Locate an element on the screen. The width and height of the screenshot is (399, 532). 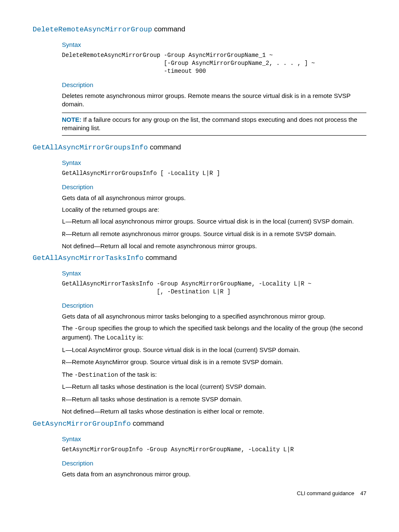
option-text: —Return all tasks whose destination is t… is located at coordinates (166, 387).